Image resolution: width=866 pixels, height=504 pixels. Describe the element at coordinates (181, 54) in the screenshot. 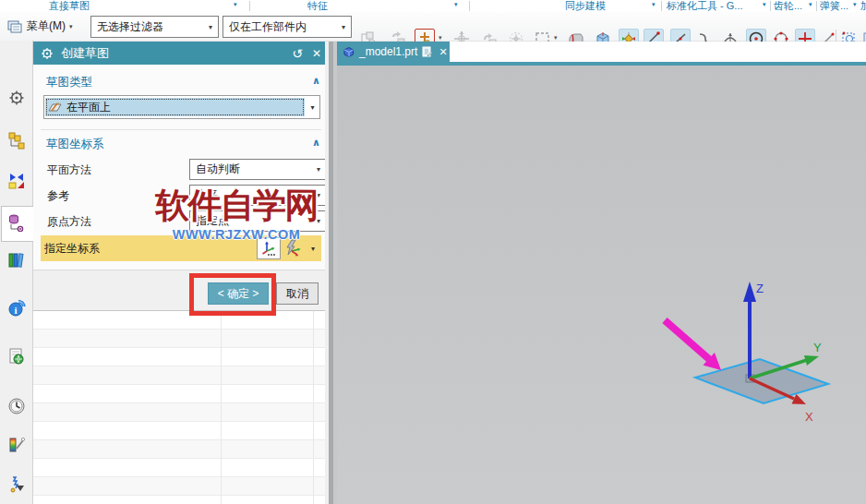

I see `dialog-titlebar: 创建草图 ↺ ✕` at that location.